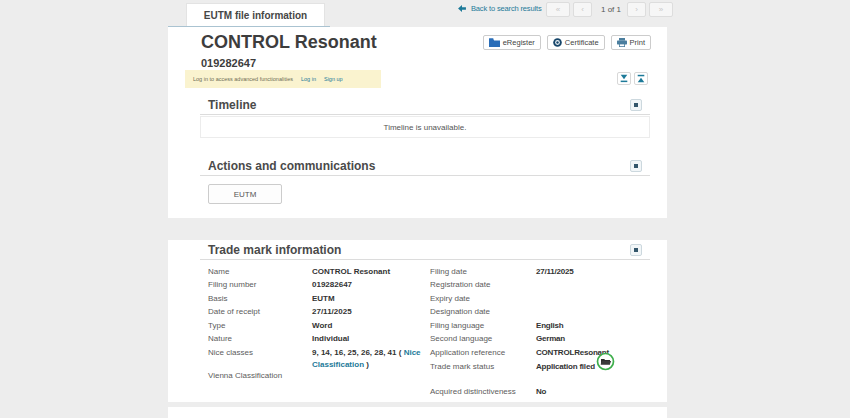  Describe the element at coordinates (540, 340) in the screenshot. I see `info-row-second-language: Second languageGerman` at that location.